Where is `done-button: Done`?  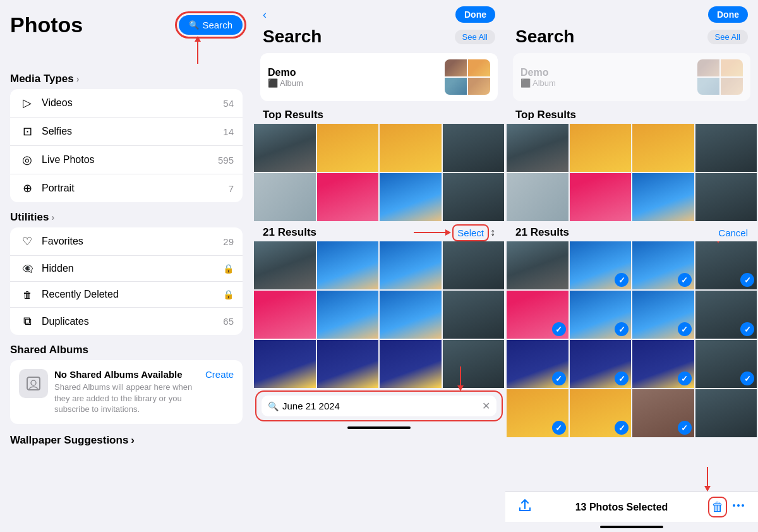
done-button: Done is located at coordinates (475, 15).